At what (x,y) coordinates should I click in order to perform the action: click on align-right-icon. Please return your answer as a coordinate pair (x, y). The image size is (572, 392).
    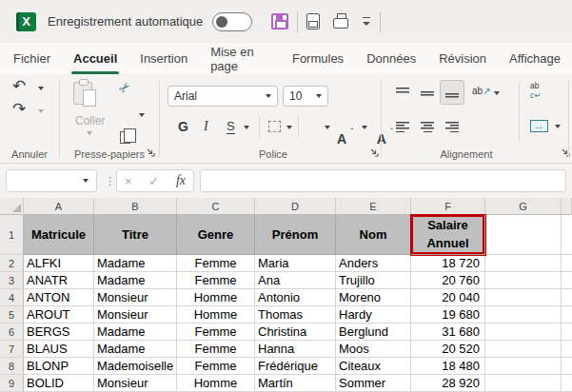
    Looking at the image, I should click on (452, 127).